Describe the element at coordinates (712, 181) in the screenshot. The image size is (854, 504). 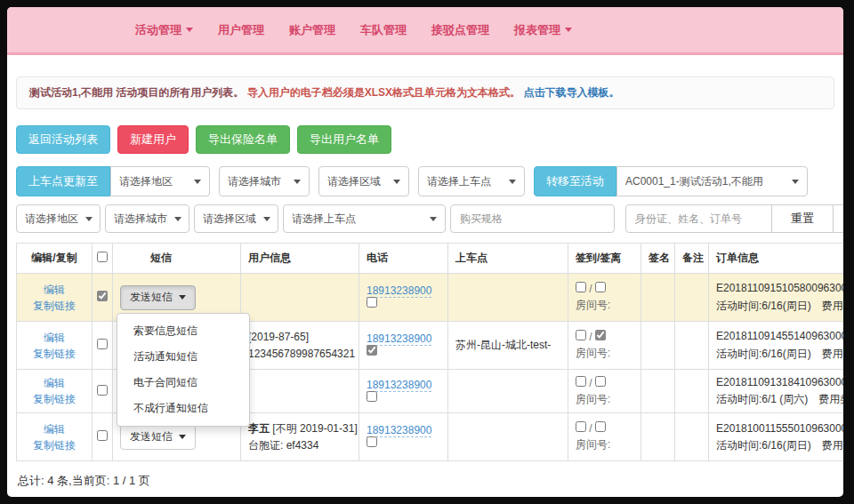
I see `activity-select: AC0001_1-测试活动1,不能用` at that location.